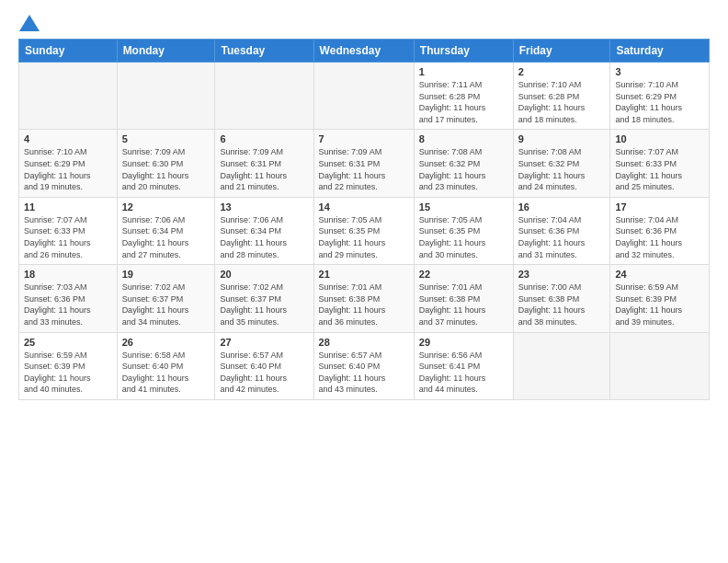 This screenshot has width=728, height=563. I want to click on day-number: 27, so click(264, 342).